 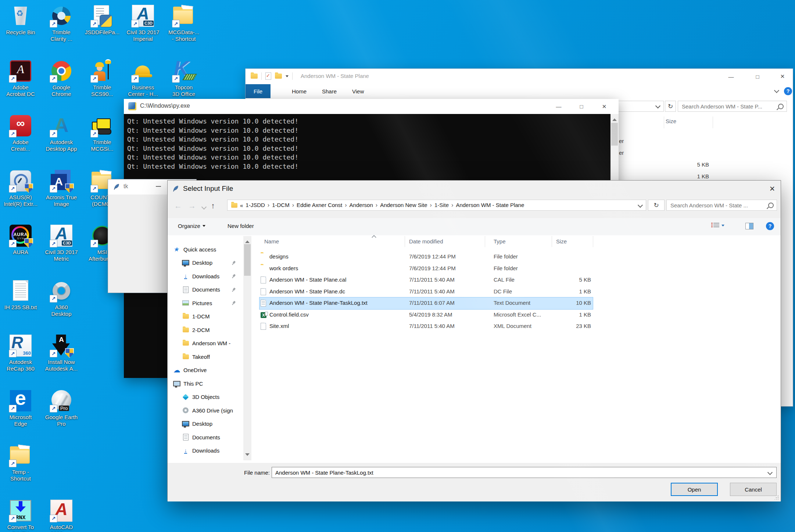 I want to click on breadcrumb-item: 1-Site, so click(x=442, y=205).